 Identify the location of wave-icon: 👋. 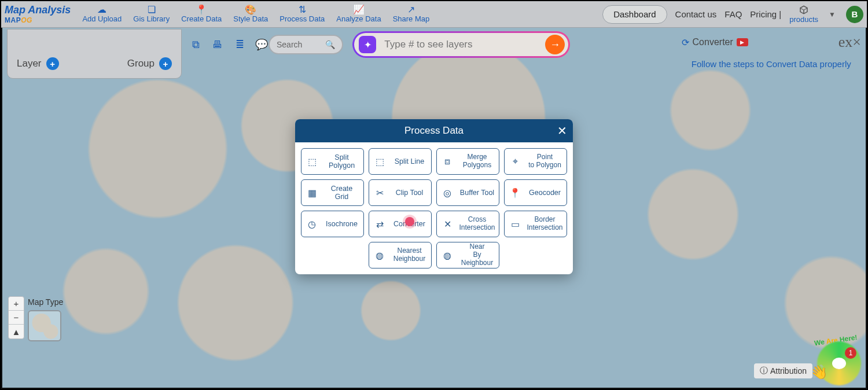
(819, 373).